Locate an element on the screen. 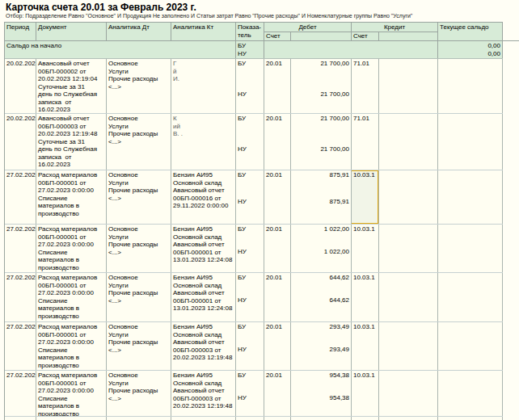  report-filter-line: Отбор: Подразделение Равно "Основное" И … is located at coordinates (209, 16).